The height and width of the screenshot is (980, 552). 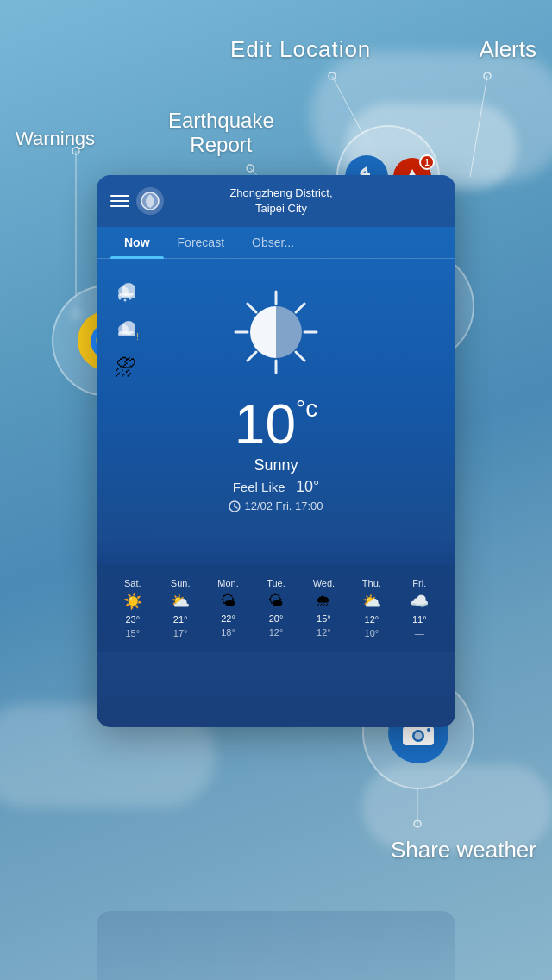 What do you see at coordinates (281, 201) in the screenshot?
I see `location-header: Zhongzheng District, Taipei City` at bounding box center [281, 201].